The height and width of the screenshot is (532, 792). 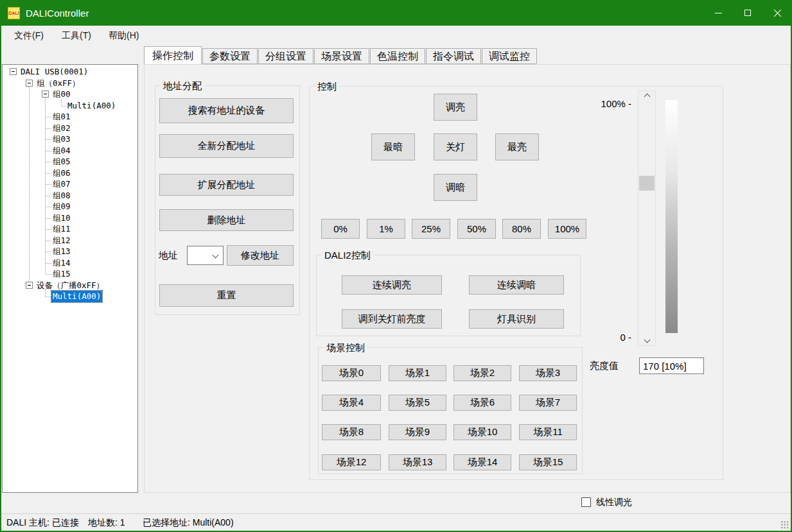 I want to click on brightness-value-label: 亮度值, so click(x=604, y=366).